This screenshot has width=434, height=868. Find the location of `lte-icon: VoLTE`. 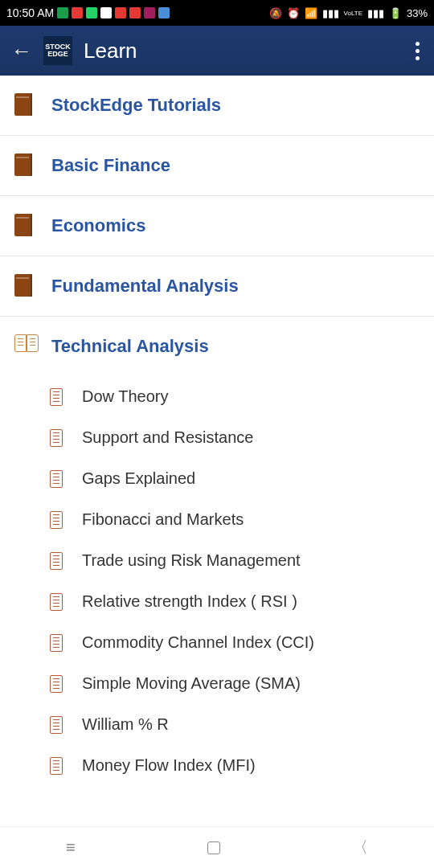

lte-icon: VoLTE is located at coordinates (354, 13).